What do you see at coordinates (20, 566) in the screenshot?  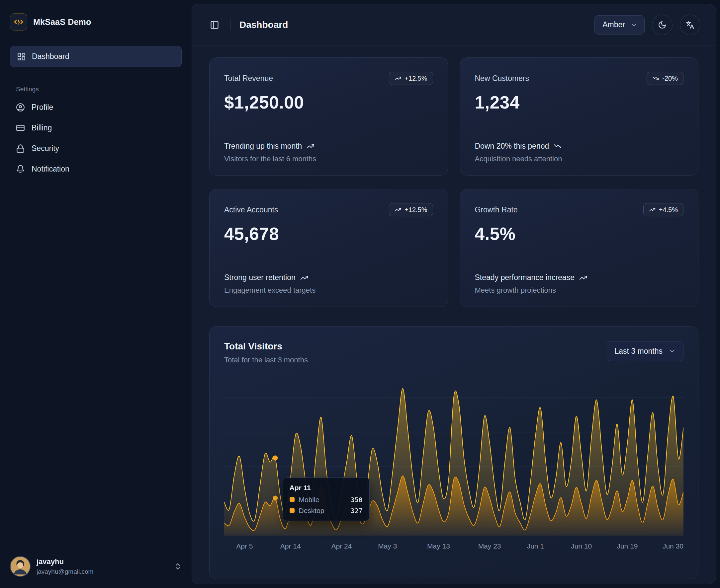 I see `avatar` at bounding box center [20, 566].